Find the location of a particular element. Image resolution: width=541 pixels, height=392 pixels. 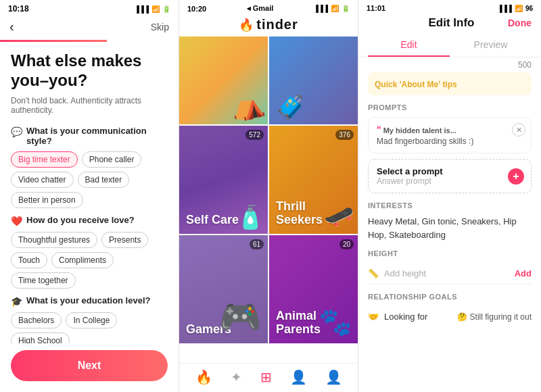

chip-high-school: High School is located at coordinates (41, 338).